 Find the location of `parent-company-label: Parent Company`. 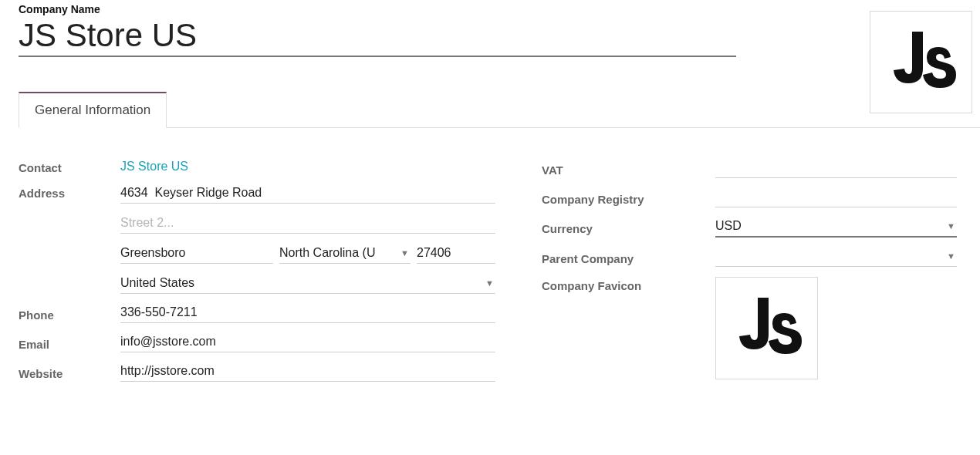

parent-company-label: Parent Company is located at coordinates (628, 258).